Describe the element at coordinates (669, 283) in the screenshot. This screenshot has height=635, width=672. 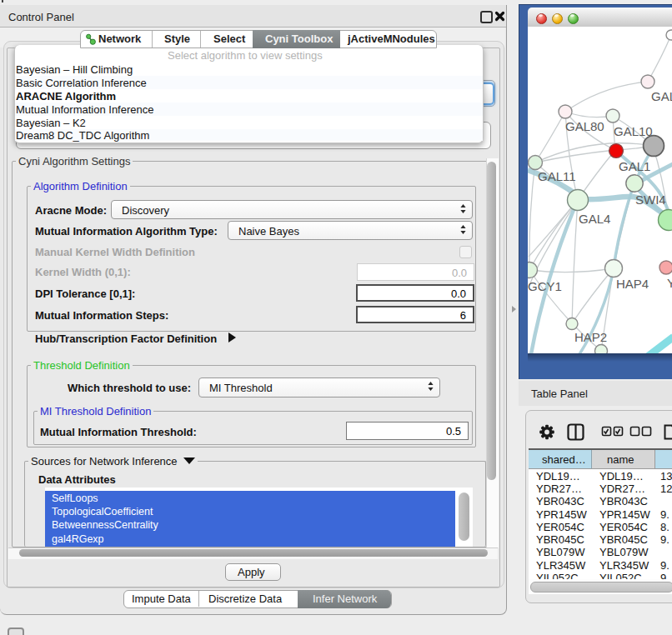
I see `svg-text: YEL0` at that location.